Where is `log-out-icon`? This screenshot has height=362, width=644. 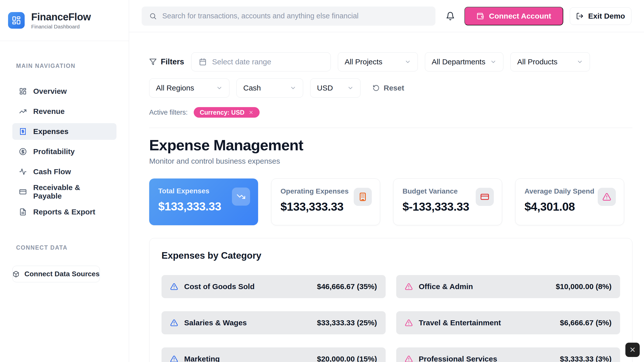
log-out-icon is located at coordinates (580, 16).